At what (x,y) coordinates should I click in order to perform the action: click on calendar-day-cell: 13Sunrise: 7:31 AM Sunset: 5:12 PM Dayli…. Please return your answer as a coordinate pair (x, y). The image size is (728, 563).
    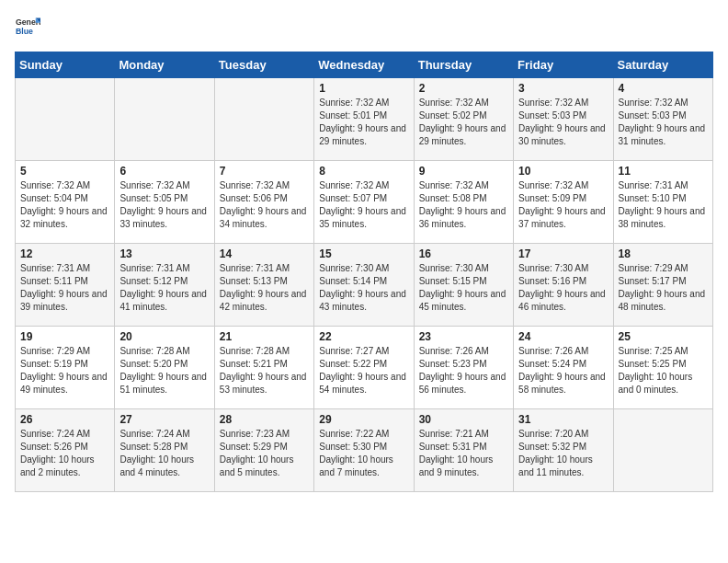
    Looking at the image, I should click on (165, 285).